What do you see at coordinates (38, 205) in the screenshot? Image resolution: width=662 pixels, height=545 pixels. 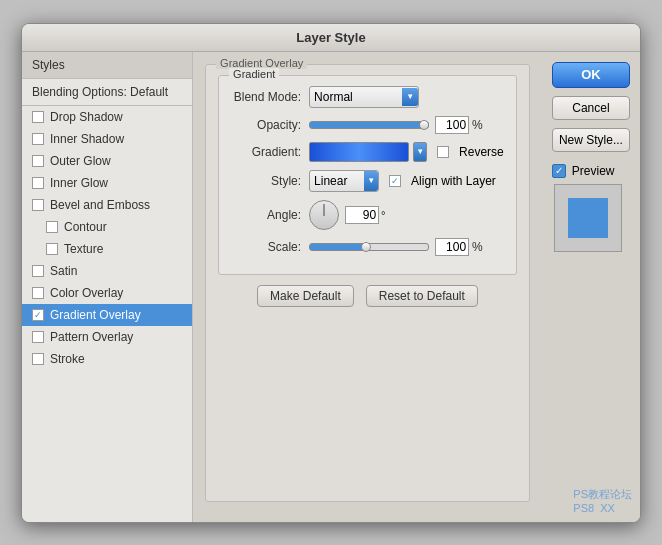 I see `bevel-emboss-checkbox` at bounding box center [38, 205].